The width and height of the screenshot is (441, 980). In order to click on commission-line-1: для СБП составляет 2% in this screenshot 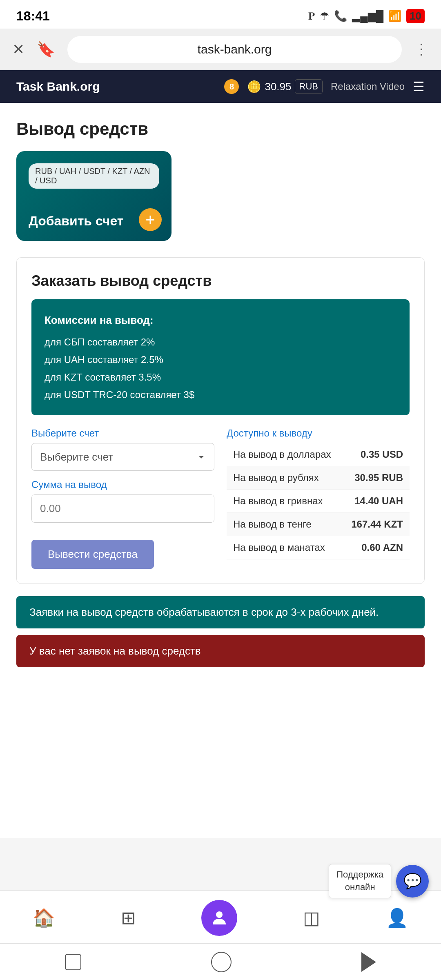, I will do `click(220, 342)`.